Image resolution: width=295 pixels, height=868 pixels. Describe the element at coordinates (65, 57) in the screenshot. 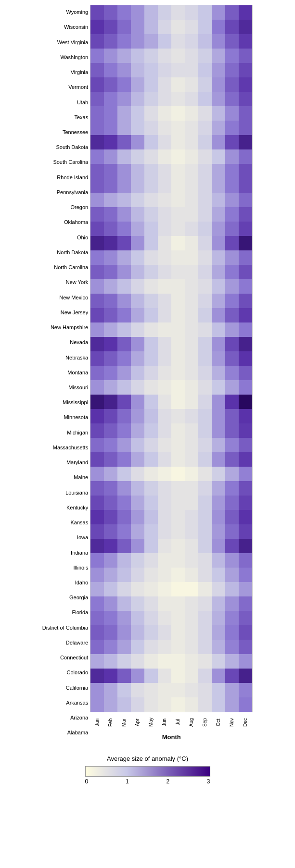

I see `y-label: Washington` at that location.